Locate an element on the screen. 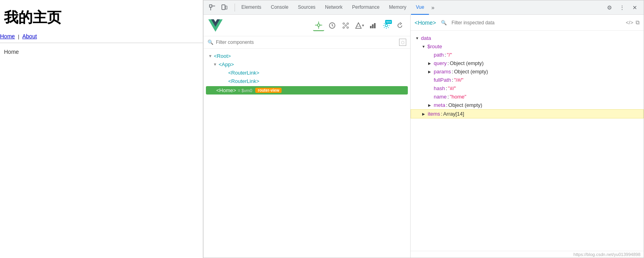 This screenshot has height=258, width=644. name-key: name is located at coordinates (440, 97).